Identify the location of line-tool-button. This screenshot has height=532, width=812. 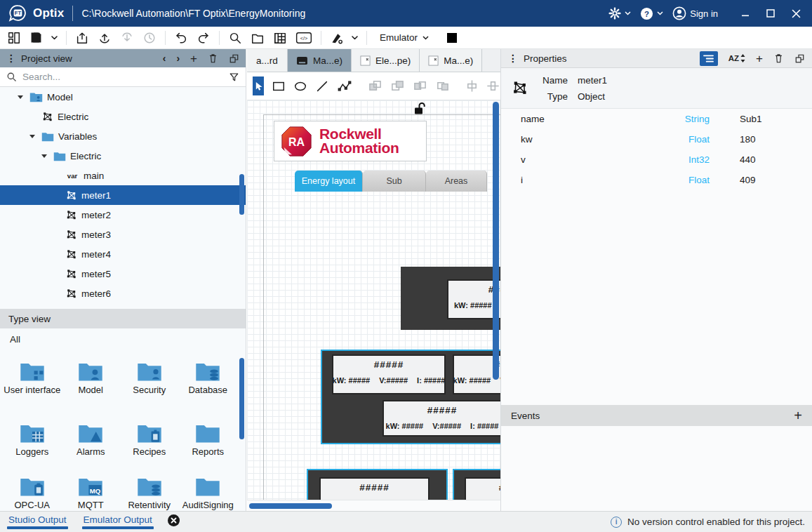
(322, 86).